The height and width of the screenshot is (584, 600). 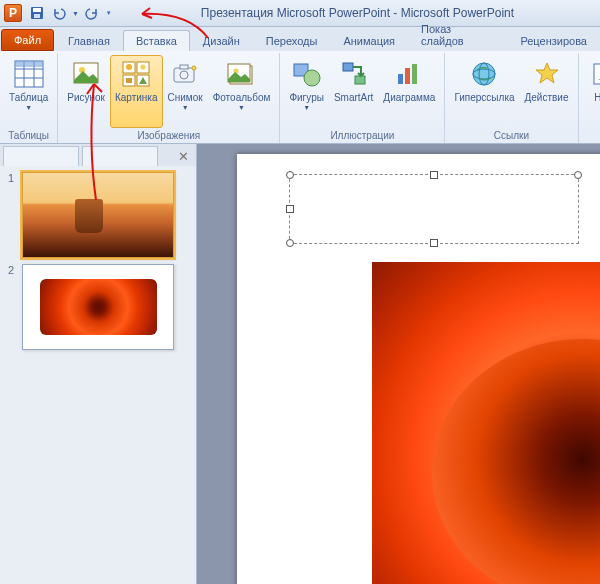 I want to click on shapes-dropdown-icon: ▼, so click(x=306, y=108).